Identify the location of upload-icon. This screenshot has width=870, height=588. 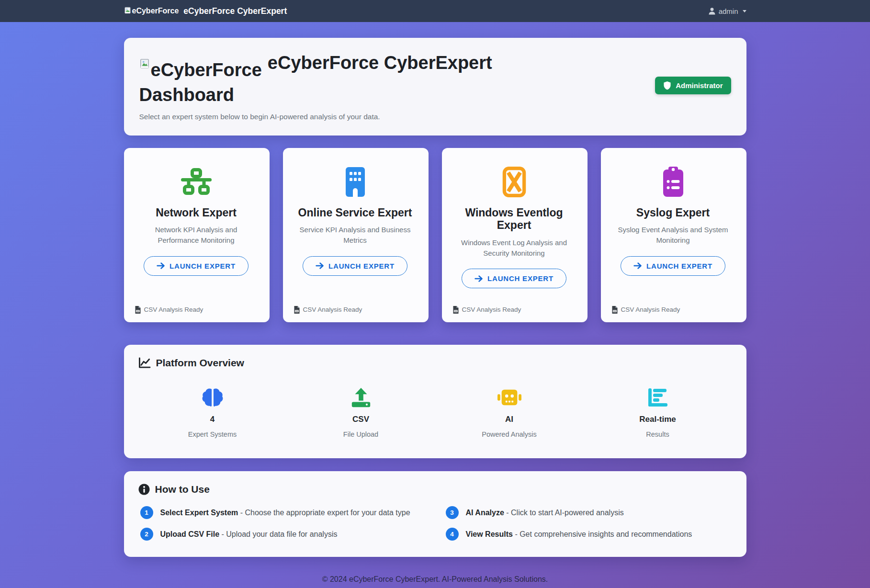
(361, 397).